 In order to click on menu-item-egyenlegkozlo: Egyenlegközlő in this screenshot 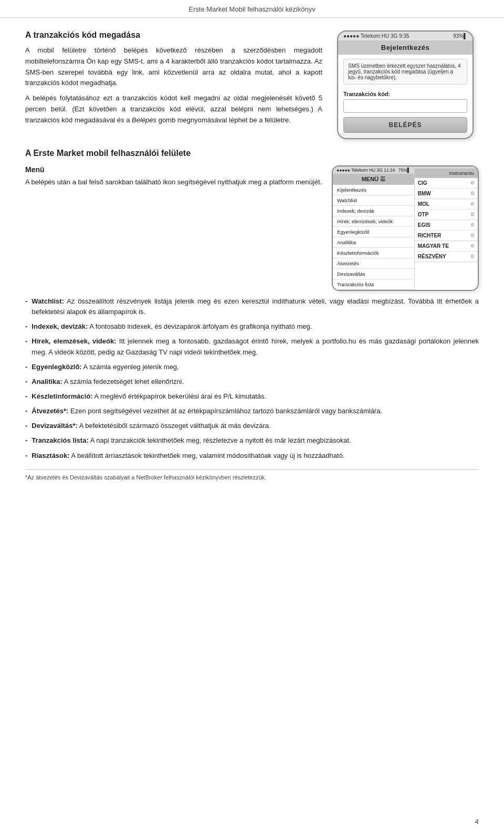, I will do `click(374, 232)`.